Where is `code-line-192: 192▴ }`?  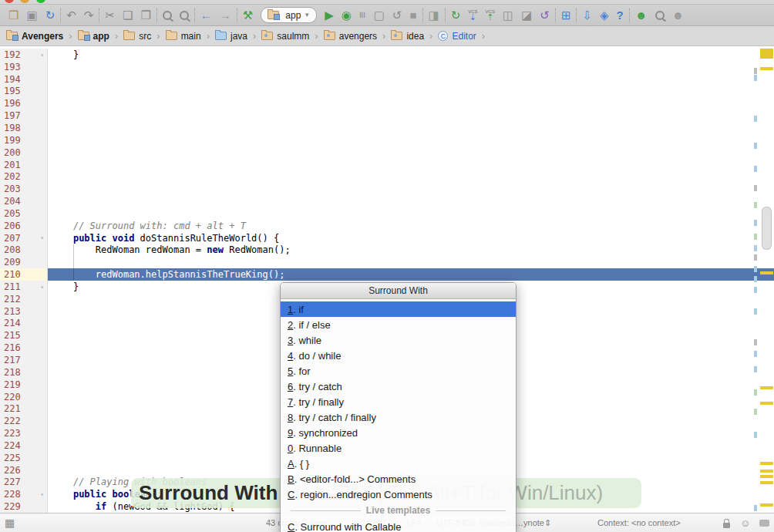 code-line-192: 192▴ } is located at coordinates (387, 55).